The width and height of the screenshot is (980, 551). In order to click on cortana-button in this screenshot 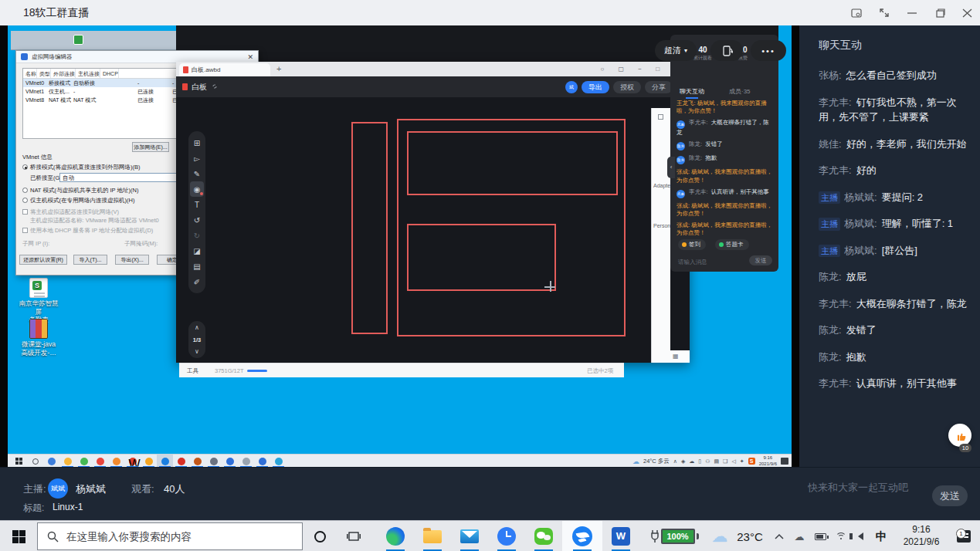, I will do `click(320, 536)`.